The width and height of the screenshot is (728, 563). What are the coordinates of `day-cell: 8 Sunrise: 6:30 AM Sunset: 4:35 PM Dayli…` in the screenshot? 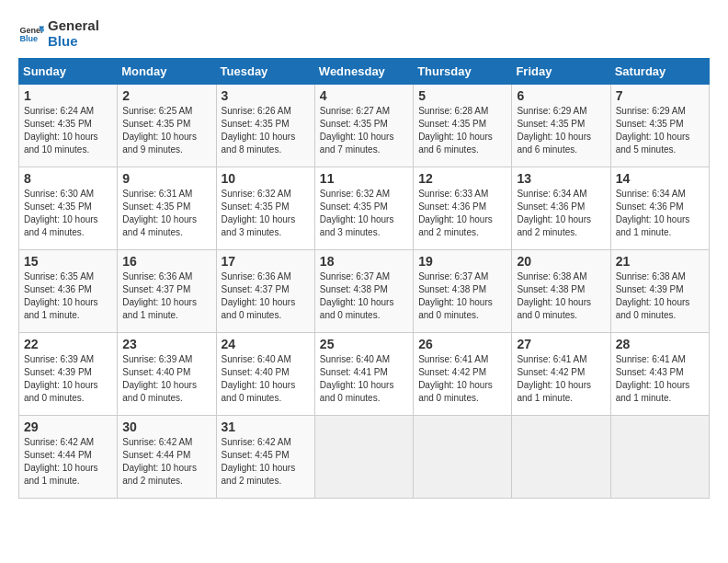 It's located at (68, 209).